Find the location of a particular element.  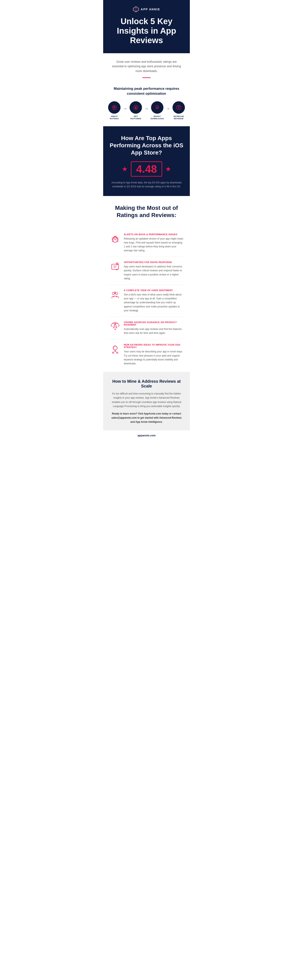

insight-title-keywords: NEW KEYWORD IDEAS TO IMPROVE YOUR ASO ST… is located at coordinates (154, 346).